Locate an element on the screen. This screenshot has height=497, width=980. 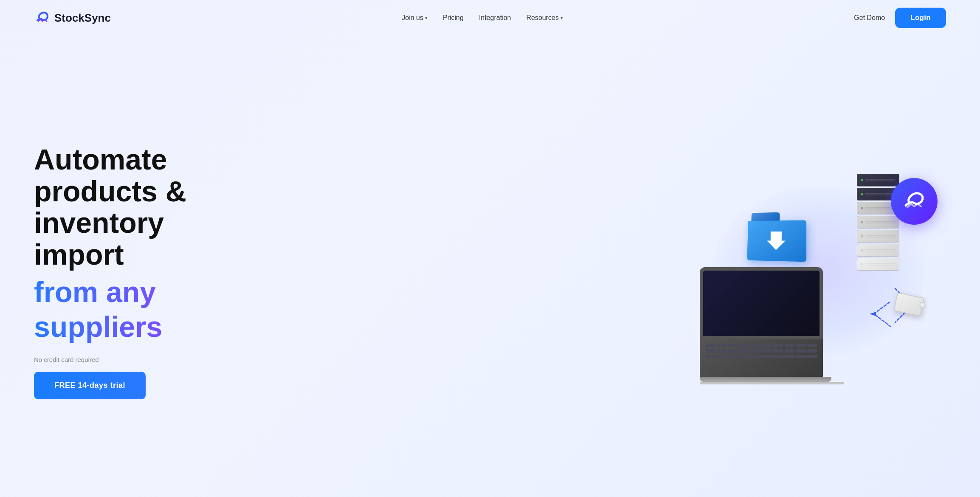
brand-name: StockSync is located at coordinates (82, 18).